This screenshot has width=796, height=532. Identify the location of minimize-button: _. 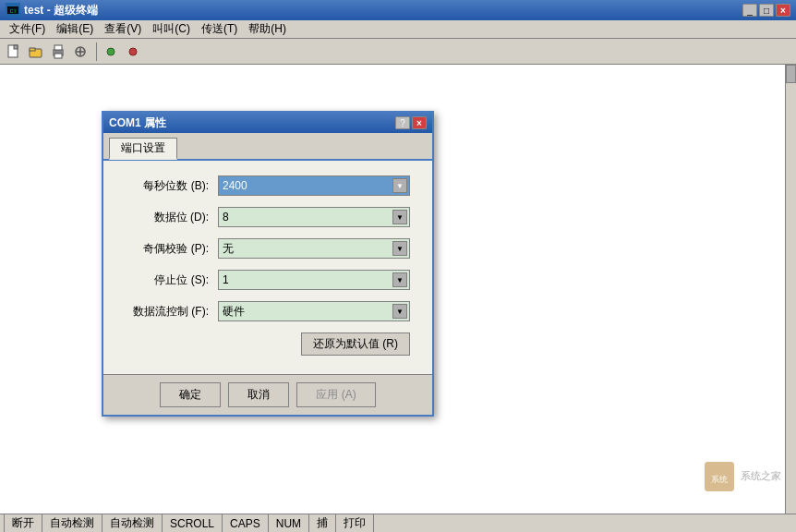
(750, 10).